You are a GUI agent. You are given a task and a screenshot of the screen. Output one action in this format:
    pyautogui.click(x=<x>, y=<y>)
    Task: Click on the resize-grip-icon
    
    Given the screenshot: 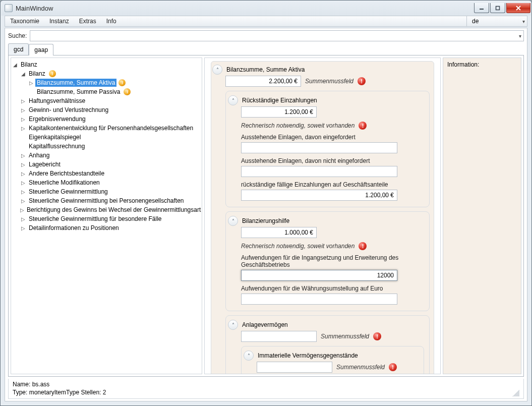 What is the action you would take?
    pyautogui.click(x=516, y=393)
    